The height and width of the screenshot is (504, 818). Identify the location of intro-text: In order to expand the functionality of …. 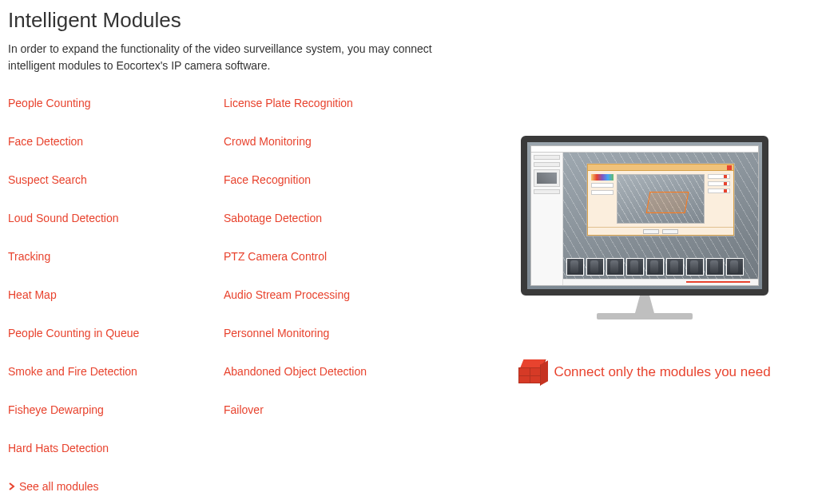
(232, 58).